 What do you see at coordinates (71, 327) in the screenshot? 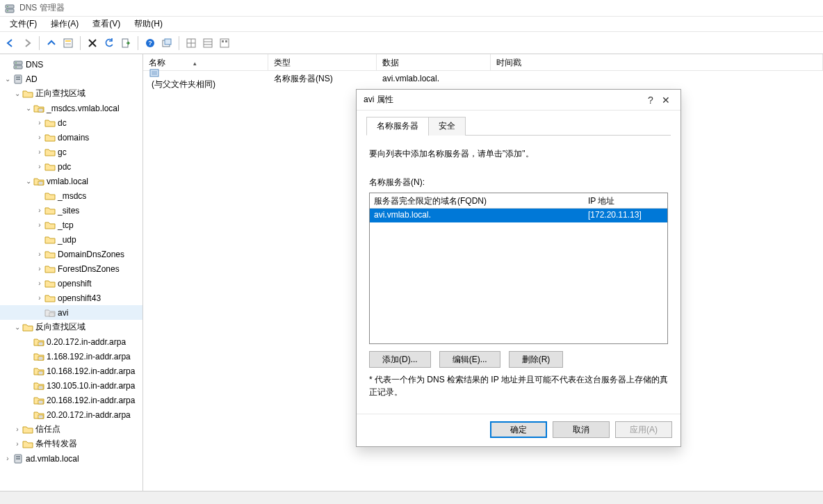
I see `tree-reverse-zones: ⌄反向查找区域` at bounding box center [71, 327].